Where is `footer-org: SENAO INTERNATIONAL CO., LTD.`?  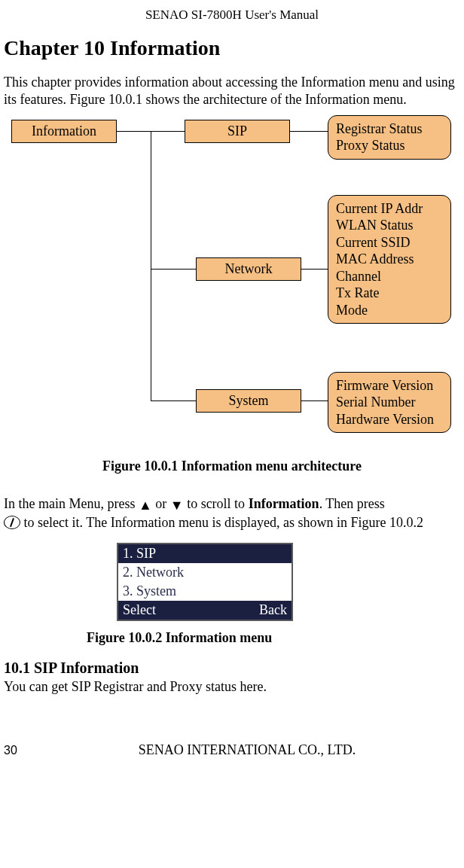
footer-org: SENAO INTERNATIONAL CO., LTD. is located at coordinates (247, 750).